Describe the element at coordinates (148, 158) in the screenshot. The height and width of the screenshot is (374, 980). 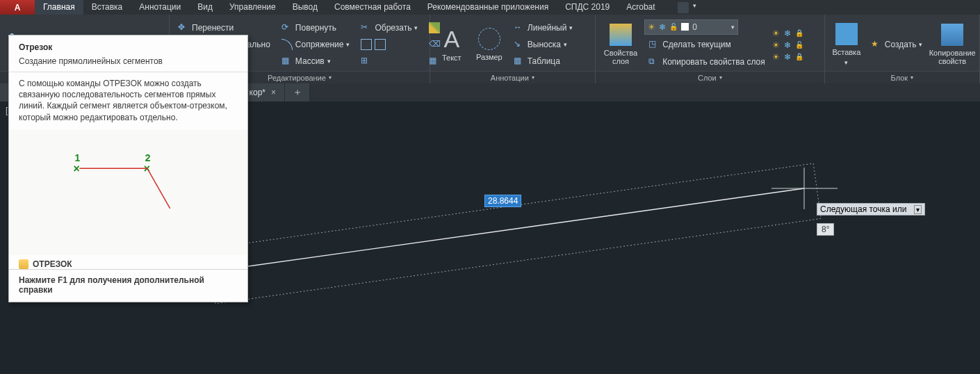
I see `point2-label: 2` at that location.